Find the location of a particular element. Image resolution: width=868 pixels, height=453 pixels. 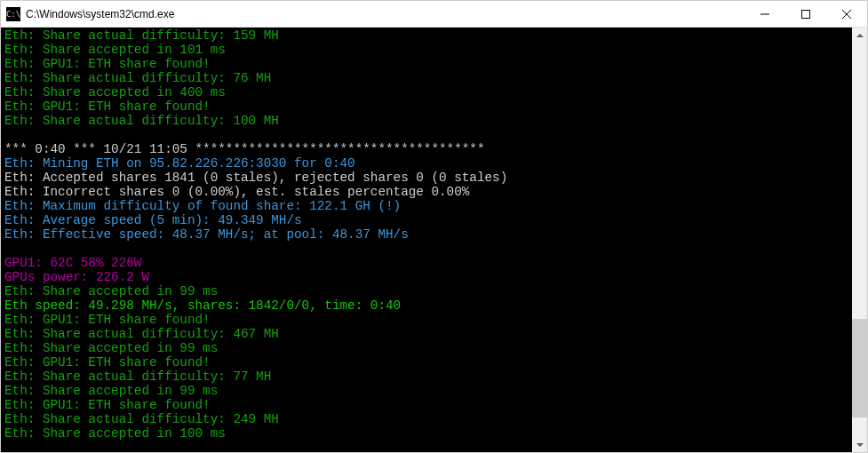

terminal-line: Eth: Share actual difficulty: 159 MH is located at coordinates (426, 36).